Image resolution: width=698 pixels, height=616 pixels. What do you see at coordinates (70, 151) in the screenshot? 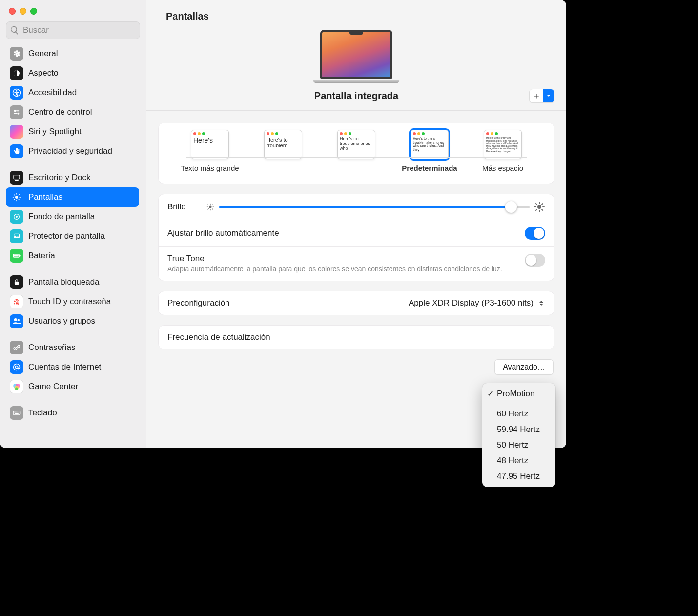
I see `sidebar-item-label: Privacidad y seguridad` at bounding box center [70, 151].